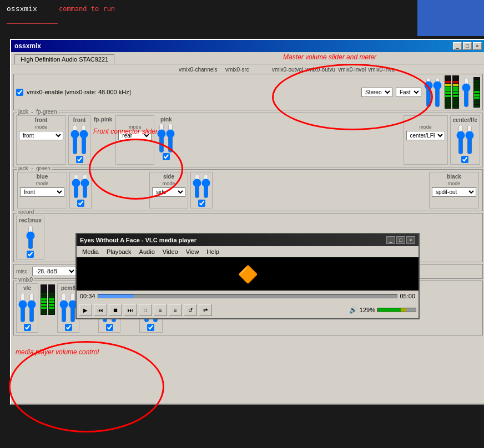 The width and height of the screenshot is (484, 448). What do you see at coordinates (465, 140) in the screenshot?
I see `centerlfe-area: center/lfe` at bounding box center [465, 140].